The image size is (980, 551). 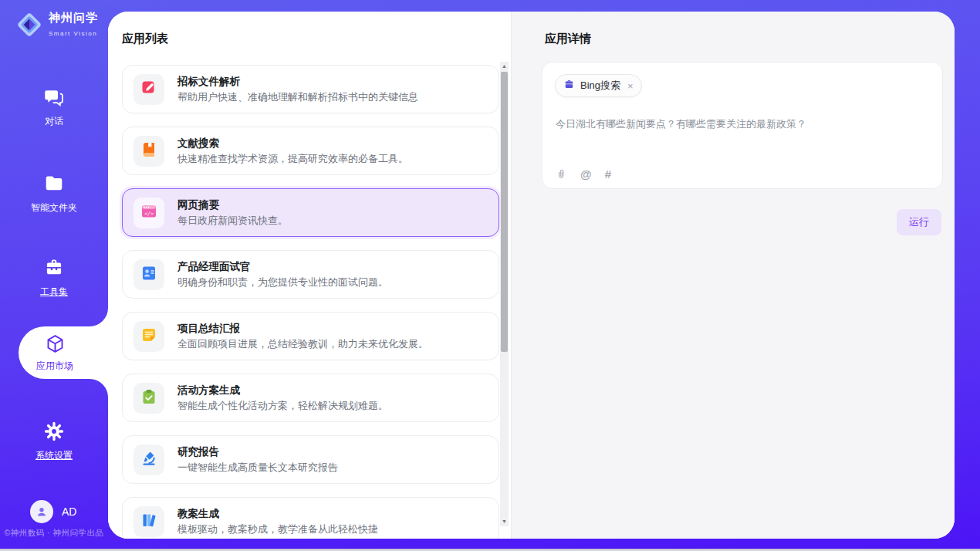 I want to click on app-description: 全面回顾项目进展，总结经验教训，助力未来优化发展。, so click(x=302, y=344).